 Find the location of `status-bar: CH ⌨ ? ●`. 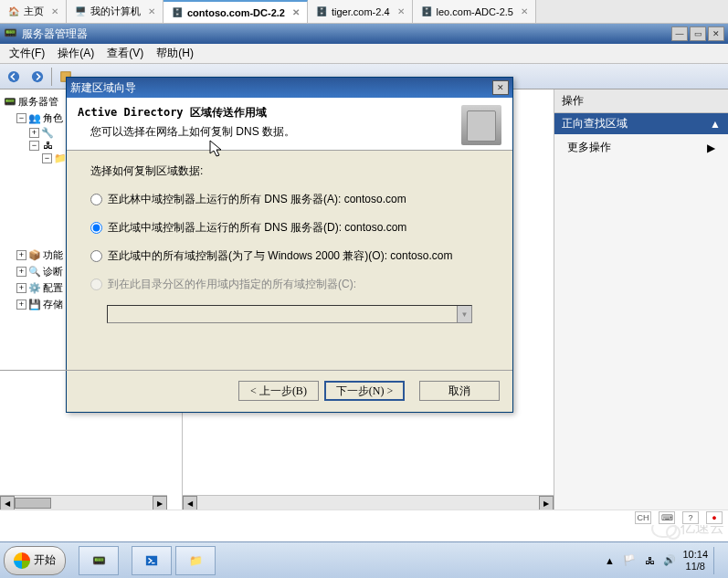

status-bar: CH ⌨ ? ● is located at coordinates (364, 517).